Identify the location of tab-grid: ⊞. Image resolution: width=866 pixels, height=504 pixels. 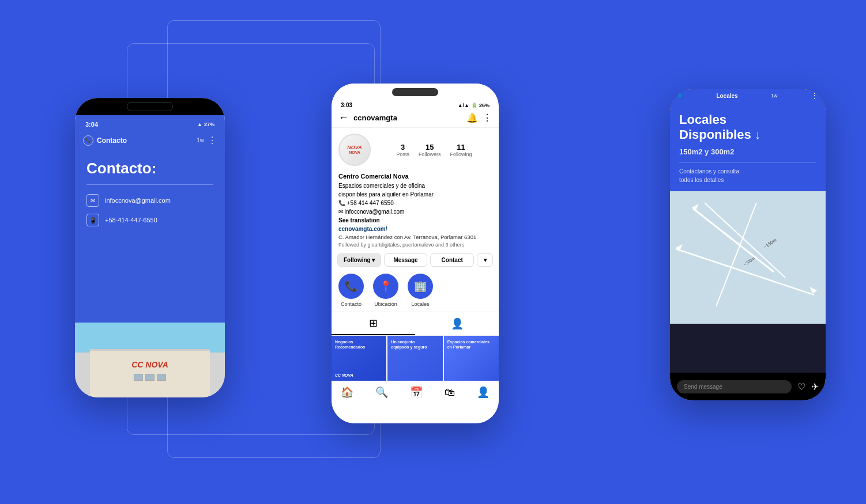
(374, 324).